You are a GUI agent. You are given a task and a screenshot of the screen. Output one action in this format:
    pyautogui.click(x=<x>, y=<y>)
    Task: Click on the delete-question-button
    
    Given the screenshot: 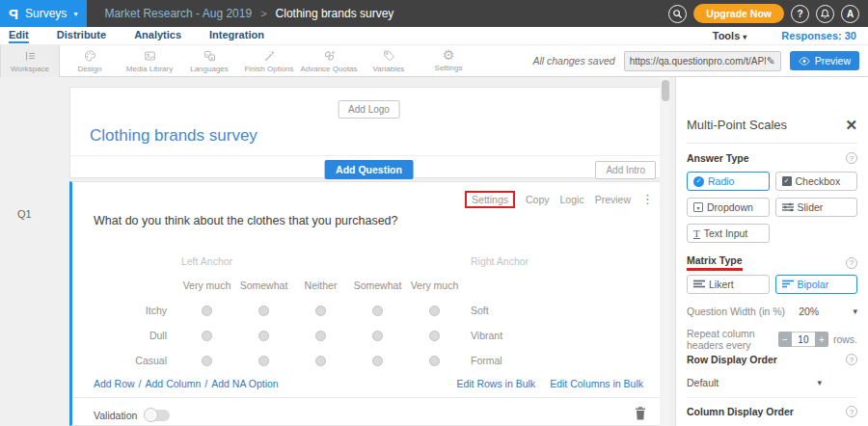 What is the action you would take?
    pyautogui.click(x=640, y=415)
    